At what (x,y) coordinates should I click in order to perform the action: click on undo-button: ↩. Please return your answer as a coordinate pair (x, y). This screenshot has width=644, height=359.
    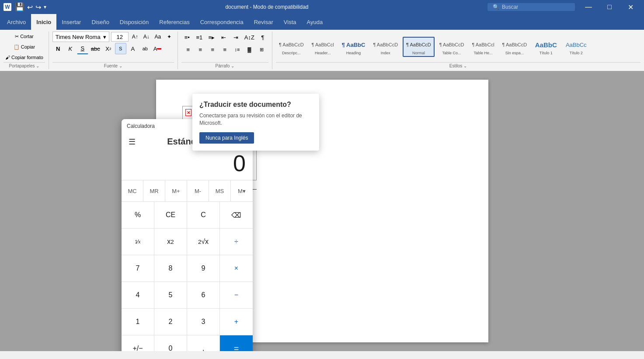
    Looking at the image, I should click on (30, 7).